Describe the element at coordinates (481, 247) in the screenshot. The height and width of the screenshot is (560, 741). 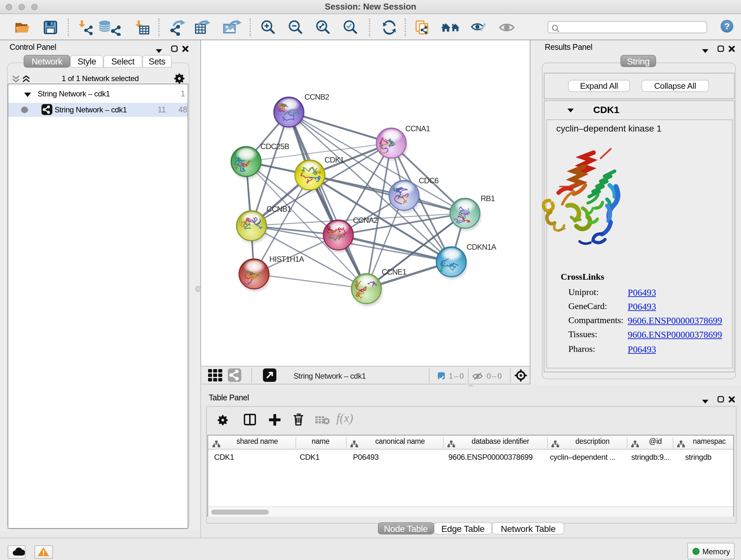
I see `svg-text: CDKN1A` at that location.